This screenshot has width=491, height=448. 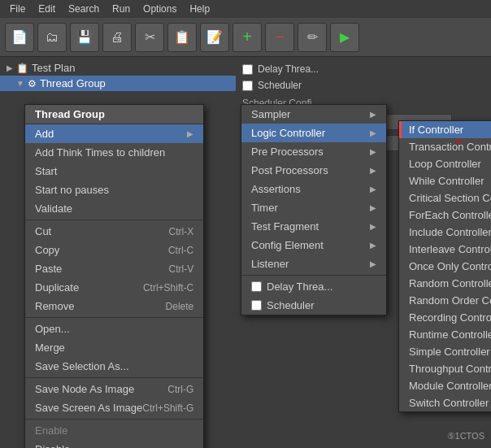 What do you see at coordinates (445, 181) in the screenshot?
I see `ctrl-while-controller: While Controller` at bounding box center [445, 181].